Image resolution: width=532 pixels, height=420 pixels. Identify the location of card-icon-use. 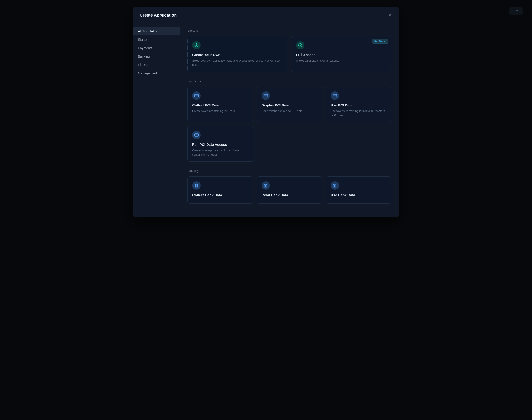
(335, 96).